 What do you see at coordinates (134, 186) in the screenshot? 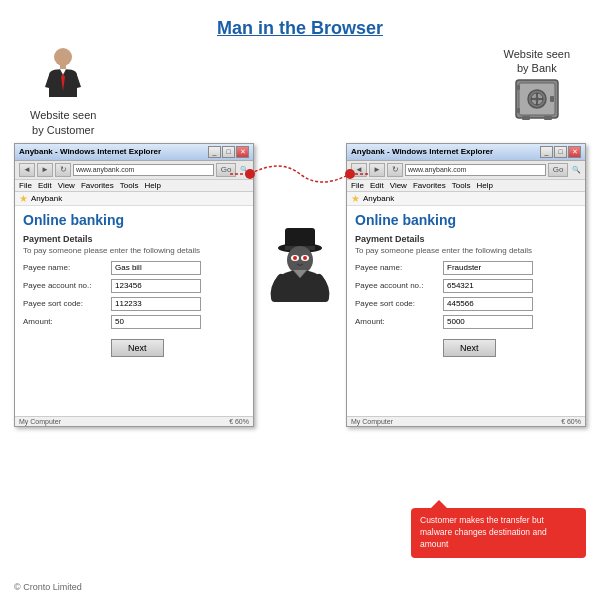
I see `browser1-menubar: File Edit View Favorites Tools Help` at bounding box center [134, 186].